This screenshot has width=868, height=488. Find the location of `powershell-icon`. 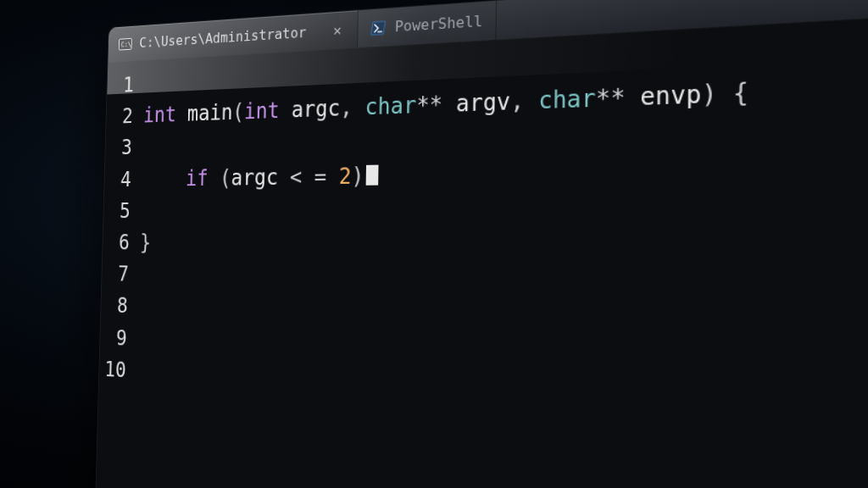

powershell-icon is located at coordinates (378, 28).